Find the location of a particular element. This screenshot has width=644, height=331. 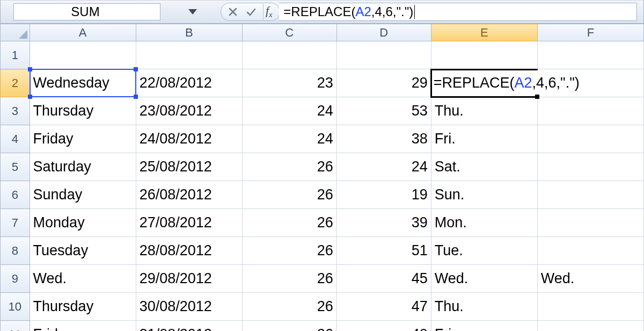

cell-E5: Sat. is located at coordinates (484, 167).